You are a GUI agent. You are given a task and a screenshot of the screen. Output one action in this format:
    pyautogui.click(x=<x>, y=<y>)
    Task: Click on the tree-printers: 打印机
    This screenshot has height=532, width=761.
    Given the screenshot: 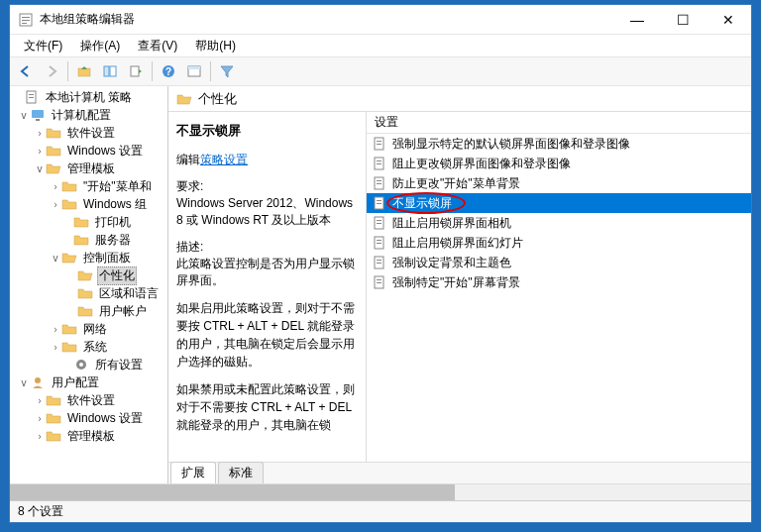 What is the action you would take?
    pyautogui.click(x=89, y=222)
    